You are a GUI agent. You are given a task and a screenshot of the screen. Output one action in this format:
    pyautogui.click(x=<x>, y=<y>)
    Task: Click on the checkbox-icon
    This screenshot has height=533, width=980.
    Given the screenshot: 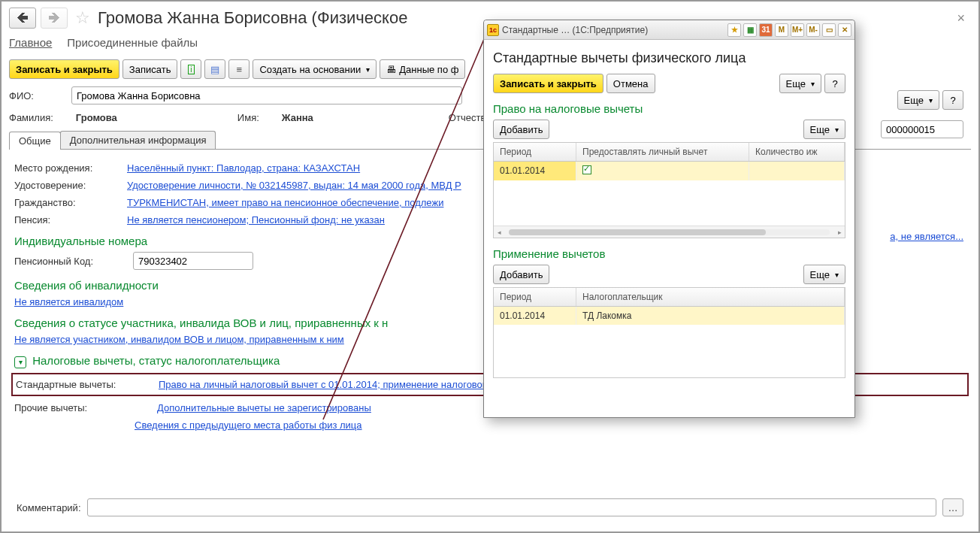 What is the action you would take?
    pyautogui.click(x=587, y=170)
    